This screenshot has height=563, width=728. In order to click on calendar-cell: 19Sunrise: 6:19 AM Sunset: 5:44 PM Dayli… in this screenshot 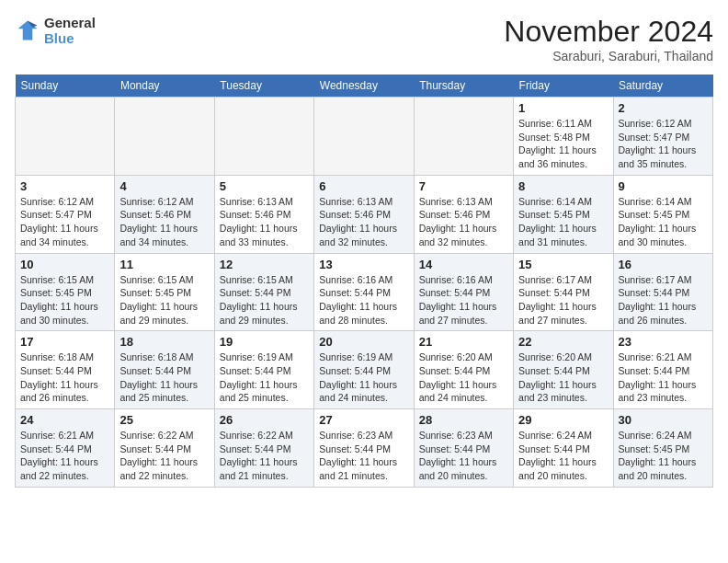, I will do `click(264, 370)`.